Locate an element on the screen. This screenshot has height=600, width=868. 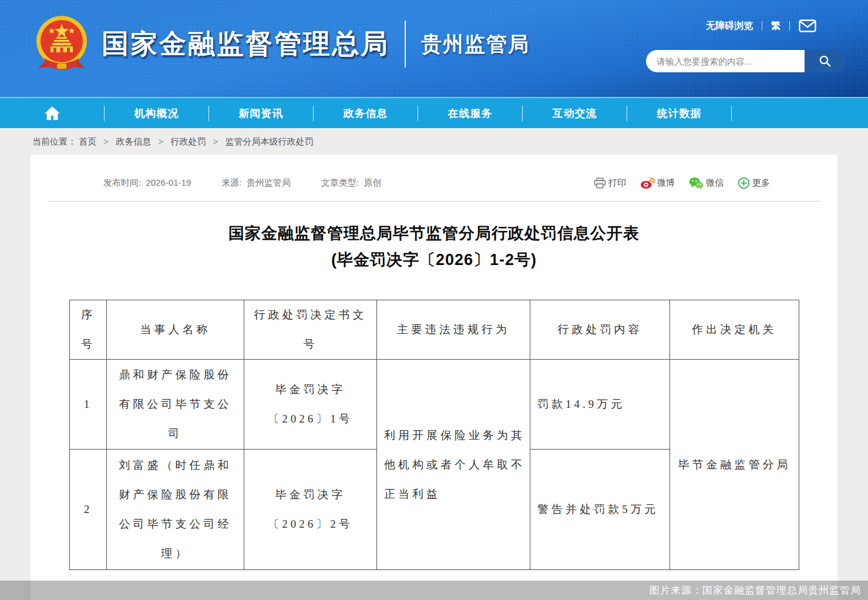
nav-home is located at coordinates (52, 113).